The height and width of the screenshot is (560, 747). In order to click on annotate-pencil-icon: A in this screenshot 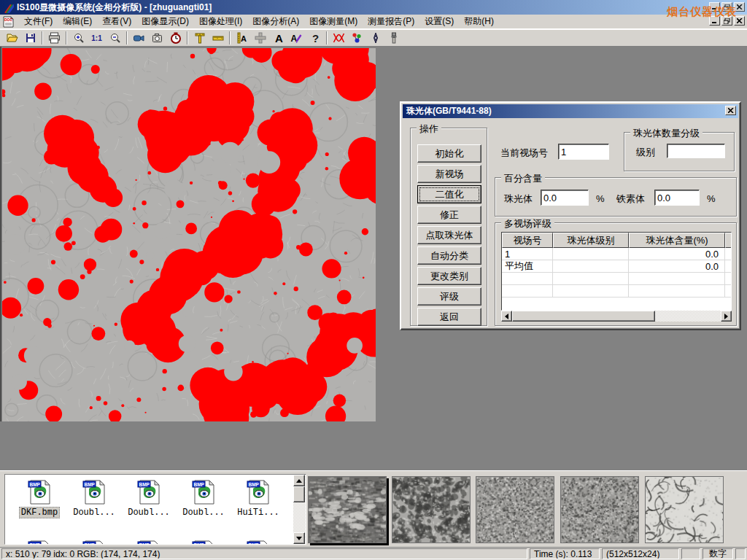, I will do `click(296, 38)`.